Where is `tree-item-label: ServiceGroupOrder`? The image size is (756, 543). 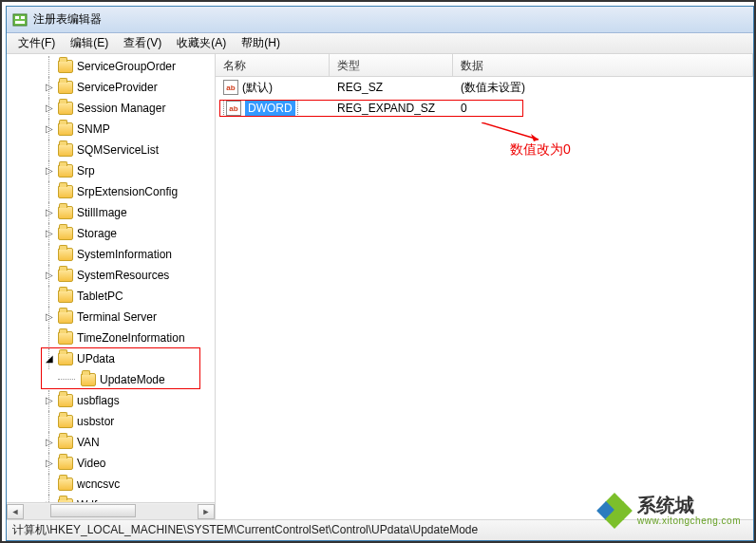
tree-item-label: ServiceGroupOrder is located at coordinates (126, 66).